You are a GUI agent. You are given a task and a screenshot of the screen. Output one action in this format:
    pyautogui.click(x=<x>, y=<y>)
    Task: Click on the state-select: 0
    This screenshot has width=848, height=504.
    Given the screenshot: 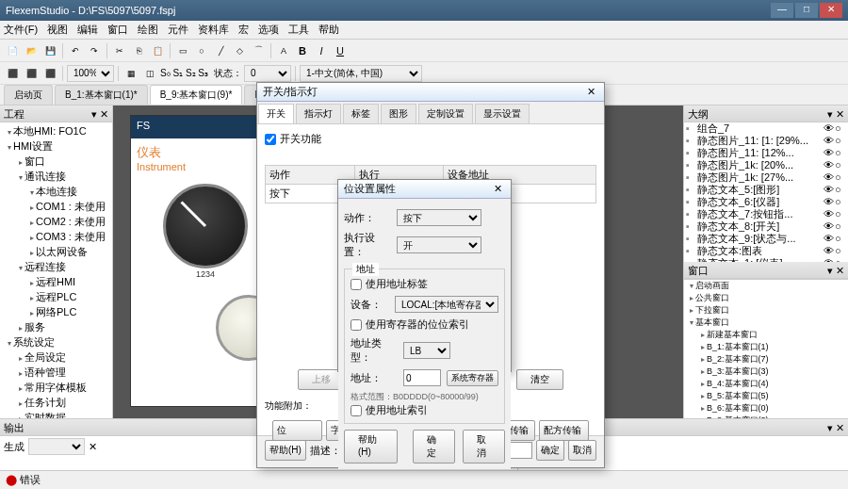 What is the action you would take?
    pyautogui.click(x=268, y=73)
    